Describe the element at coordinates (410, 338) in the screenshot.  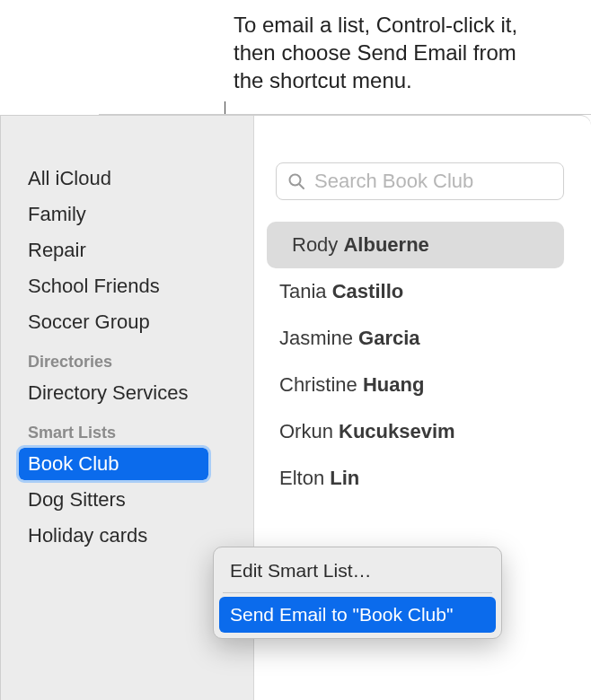
I see `contact-row: Jasmine Garcia` at that location.